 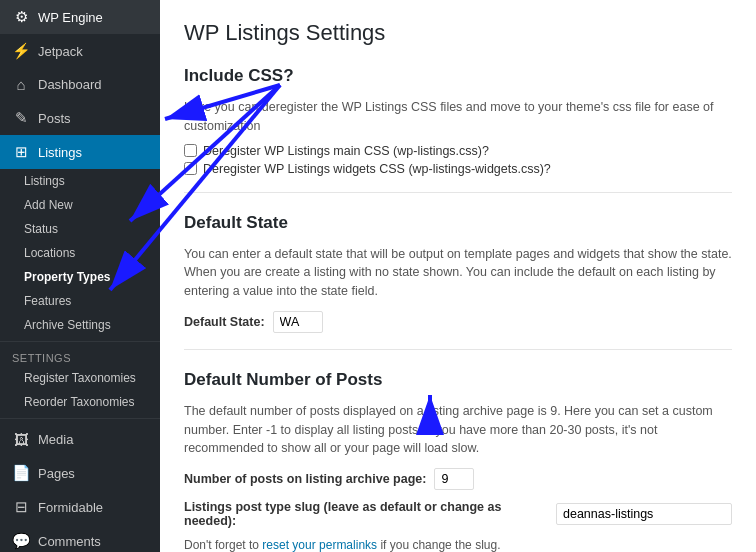 I want to click on sidebar-item-jetpack: ⚡ Jetpack, so click(x=80, y=51).